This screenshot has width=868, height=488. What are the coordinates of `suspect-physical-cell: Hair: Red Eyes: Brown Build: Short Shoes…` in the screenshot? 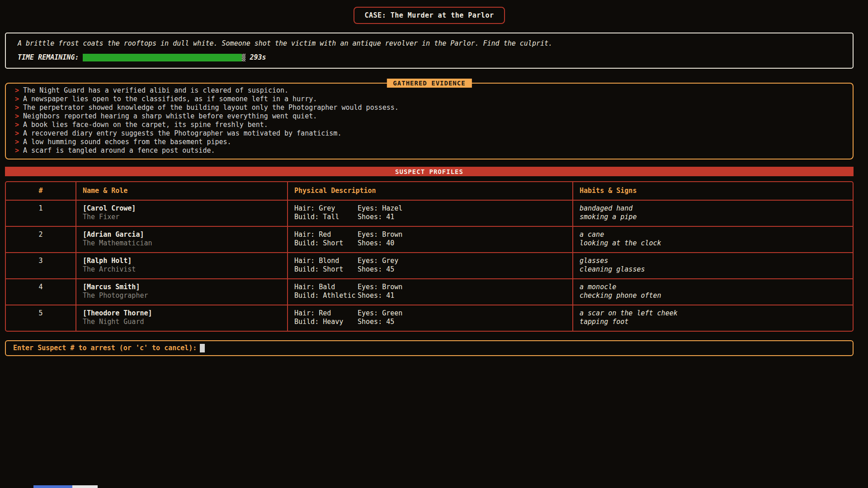 It's located at (429, 239).